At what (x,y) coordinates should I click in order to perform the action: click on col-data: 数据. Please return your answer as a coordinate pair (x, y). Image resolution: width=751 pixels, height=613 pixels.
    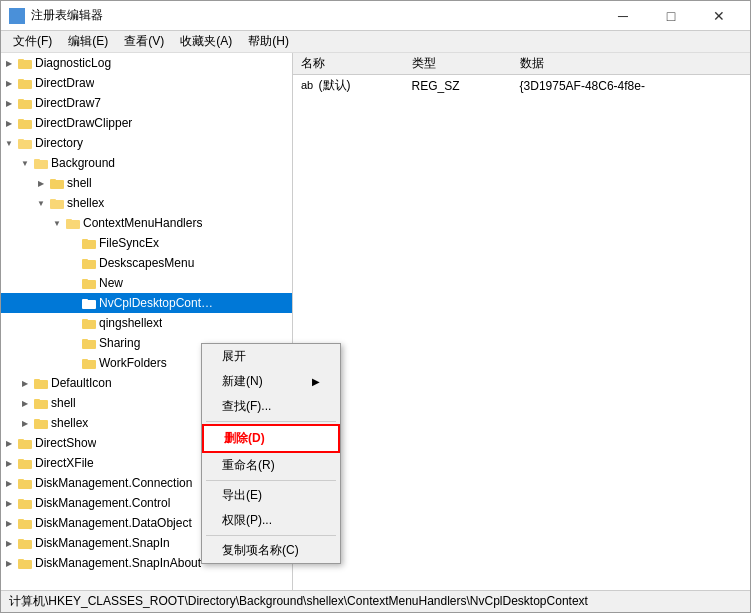
    Looking at the image, I should click on (631, 64).